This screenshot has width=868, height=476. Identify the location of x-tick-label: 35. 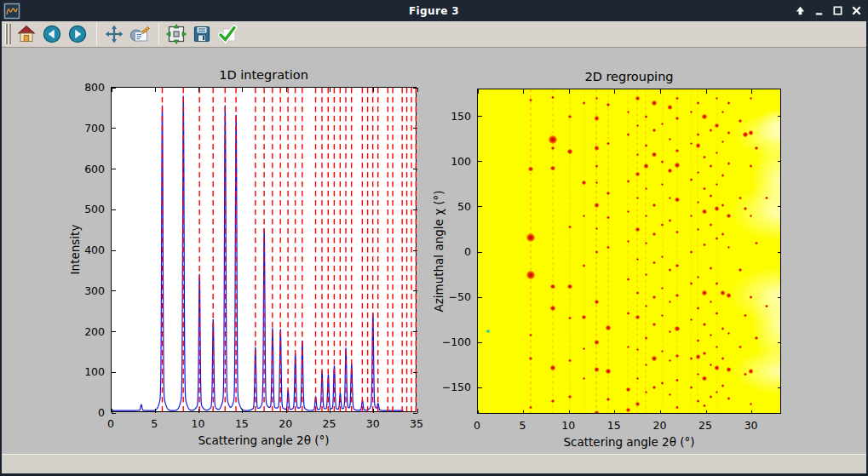
(417, 424).